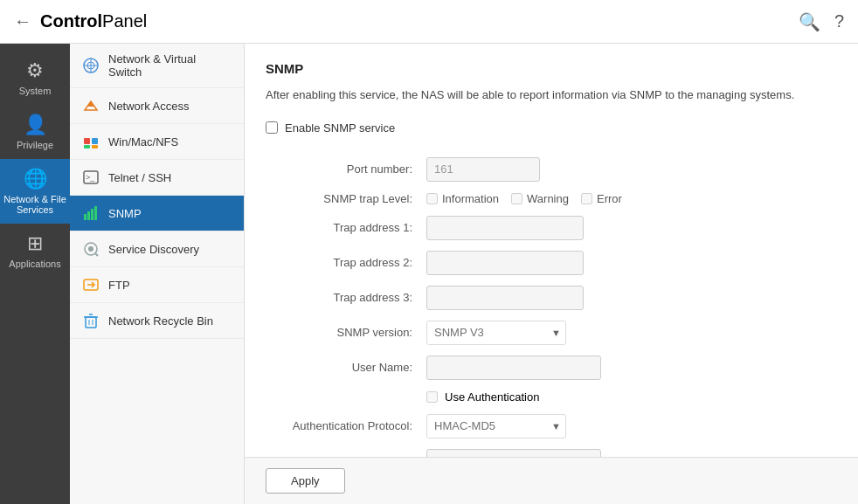  What do you see at coordinates (505, 298) in the screenshot?
I see `trap-address-3-input` at bounding box center [505, 298].